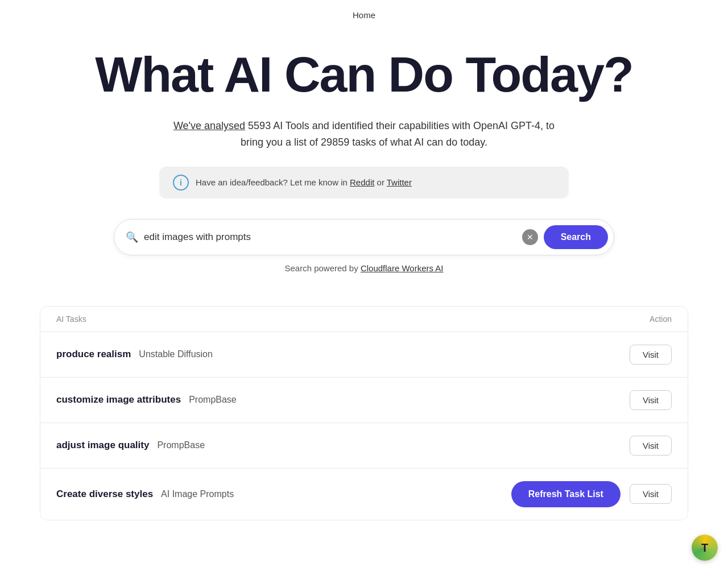 The height and width of the screenshot is (571, 728). What do you see at coordinates (132, 237) in the screenshot?
I see `search-icon: 🔍` at bounding box center [132, 237].